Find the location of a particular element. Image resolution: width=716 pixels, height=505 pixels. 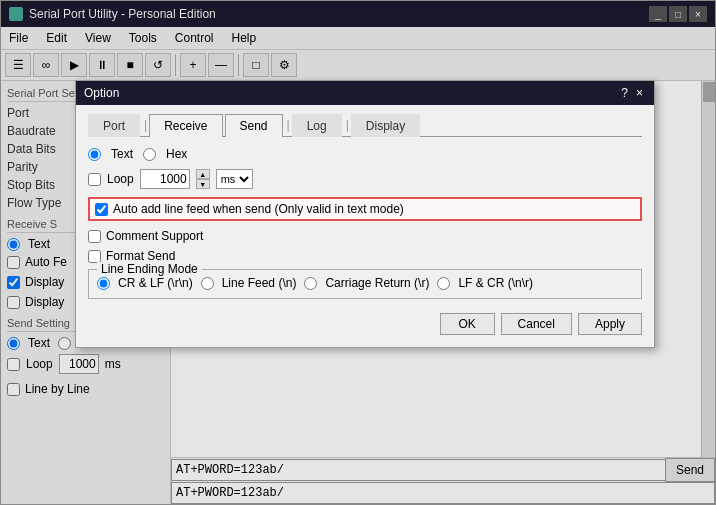

ok-button: OK is located at coordinates (468, 324).